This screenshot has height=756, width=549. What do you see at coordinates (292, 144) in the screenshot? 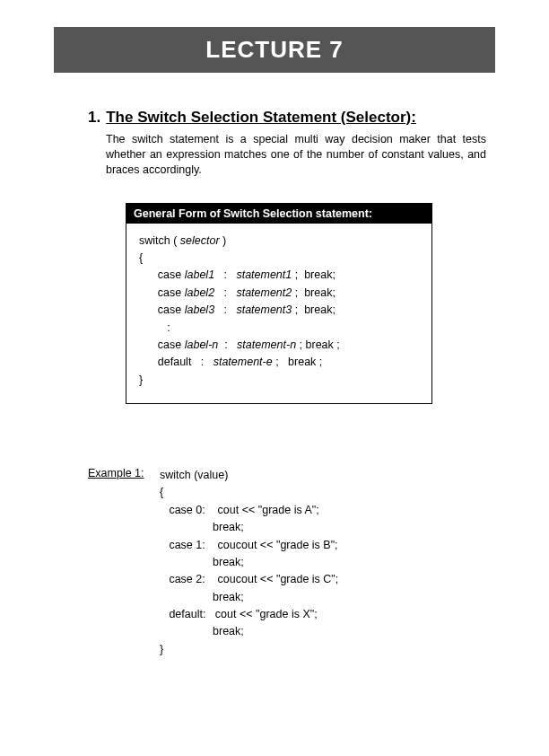
I see `section: 1. The Switch Selection Statement (Selec…` at bounding box center [292, 144].